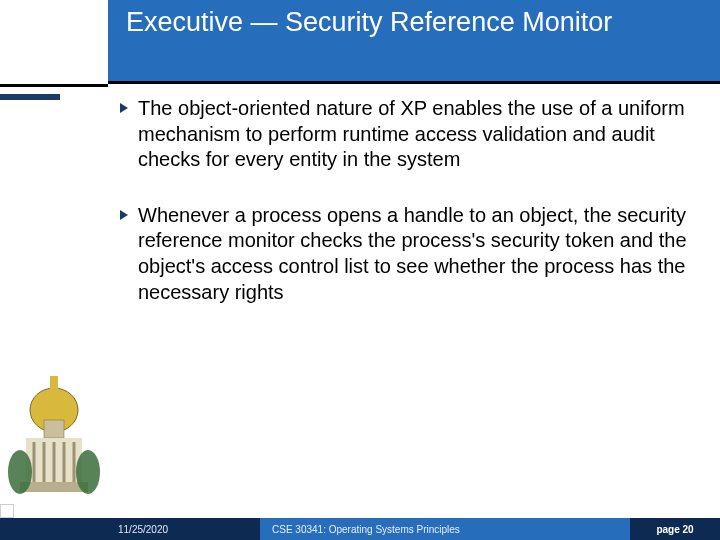  What do you see at coordinates (54, 437) in the screenshot?
I see `university-logo-icon` at bounding box center [54, 437].